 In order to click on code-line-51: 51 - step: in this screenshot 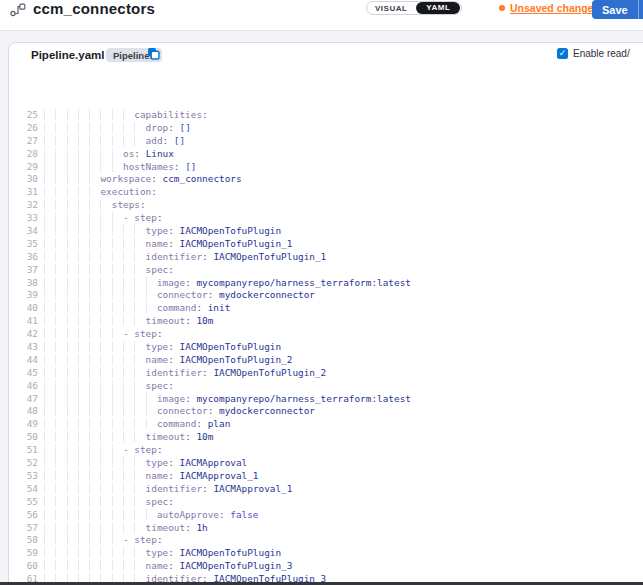, I will do `click(330, 450)`.